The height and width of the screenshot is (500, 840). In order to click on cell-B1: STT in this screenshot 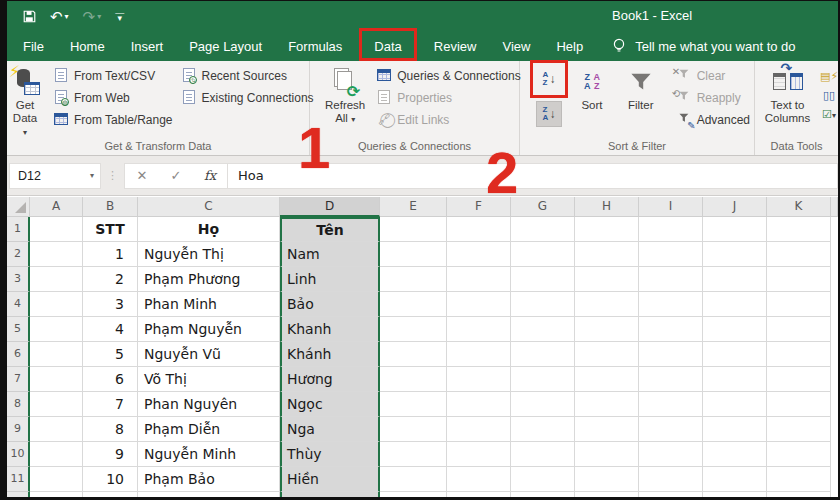, I will do `click(110, 230)`.